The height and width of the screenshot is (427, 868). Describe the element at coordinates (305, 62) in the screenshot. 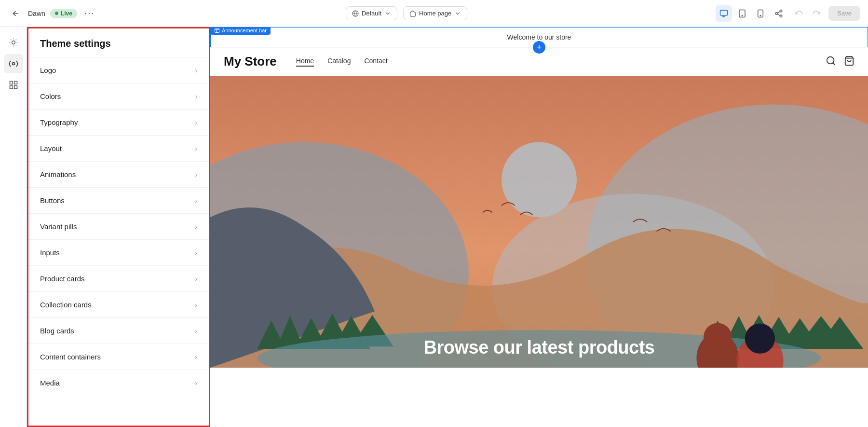

I see `nav-home: Home` at that location.